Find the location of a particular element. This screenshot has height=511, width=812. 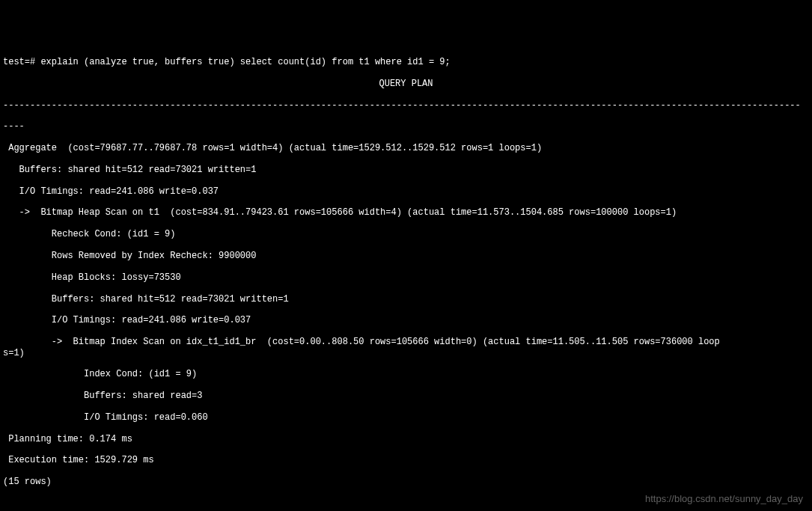

plan-line: Execution time: 1529.729 ms is located at coordinates (406, 460).